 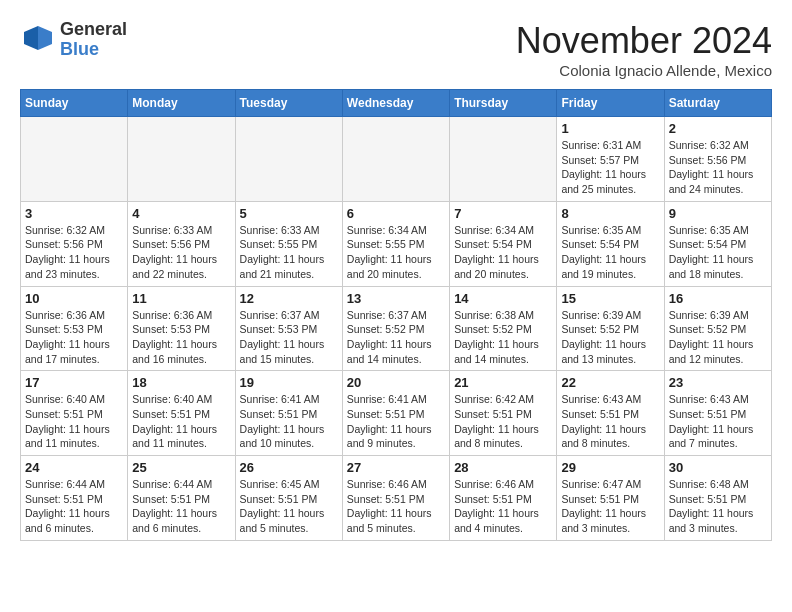 What do you see at coordinates (718, 382) in the screenshot?
I see `day-number: 23` at bounding box center [718, 382].